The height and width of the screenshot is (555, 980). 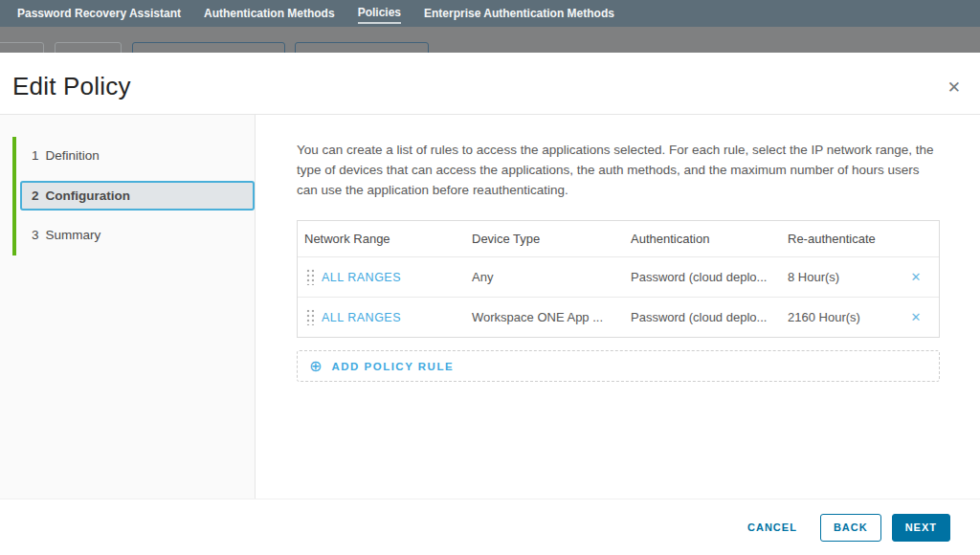 I want to click on steps-list: 1Definition 2Configuration 3Summary, so click(x=127, y=180).